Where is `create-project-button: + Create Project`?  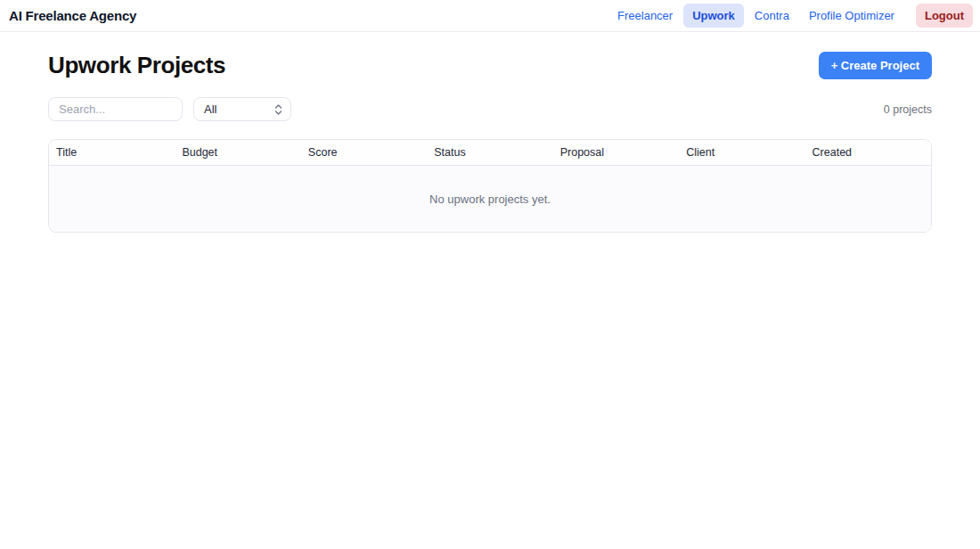
create-project-button: + Create Project is located at coordinates (875, 66).